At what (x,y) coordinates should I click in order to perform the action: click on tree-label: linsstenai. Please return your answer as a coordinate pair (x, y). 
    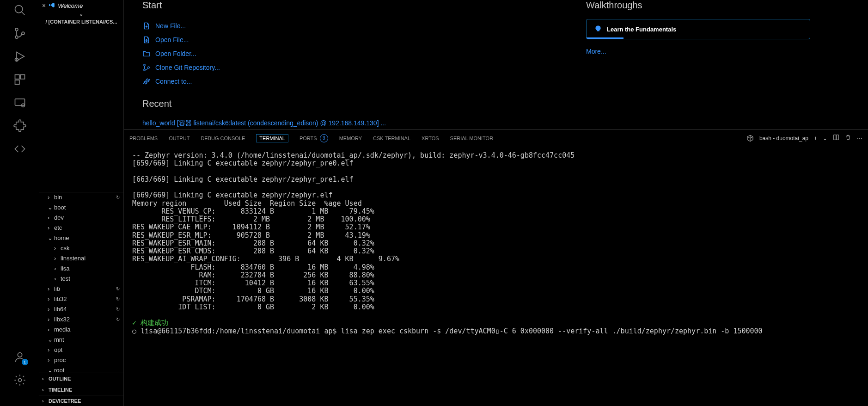
    Looking at the image, I should click on (73, 258).